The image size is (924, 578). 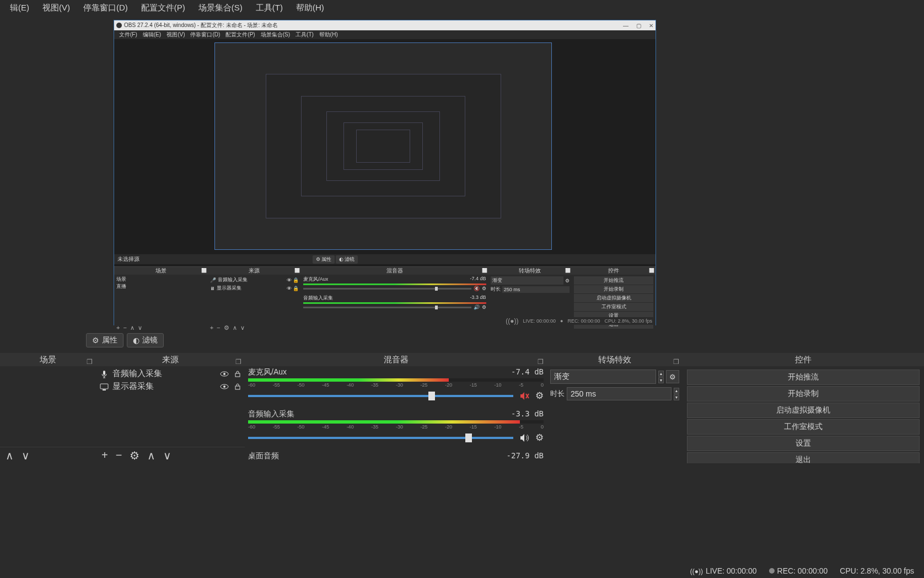 I want to click on inner-properties-button: ⚙ 属性, so click(x=324, y=259).